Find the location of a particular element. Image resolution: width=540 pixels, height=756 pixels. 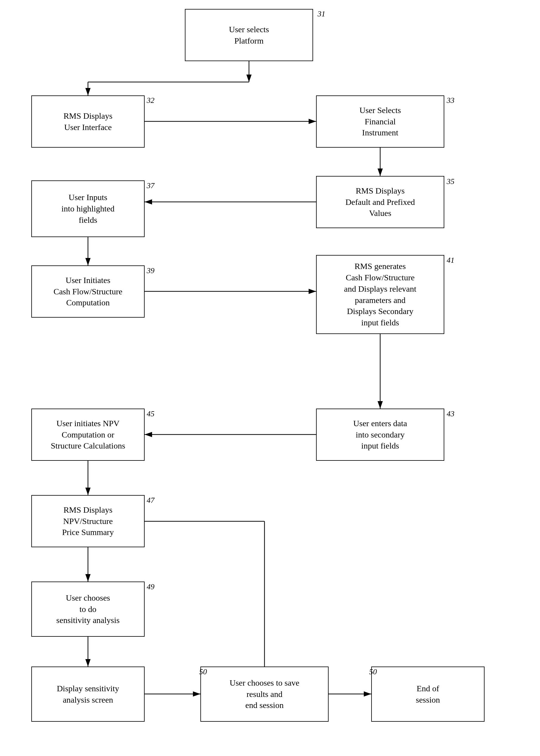

label-49: 49 is located at coordinates (151, 587).